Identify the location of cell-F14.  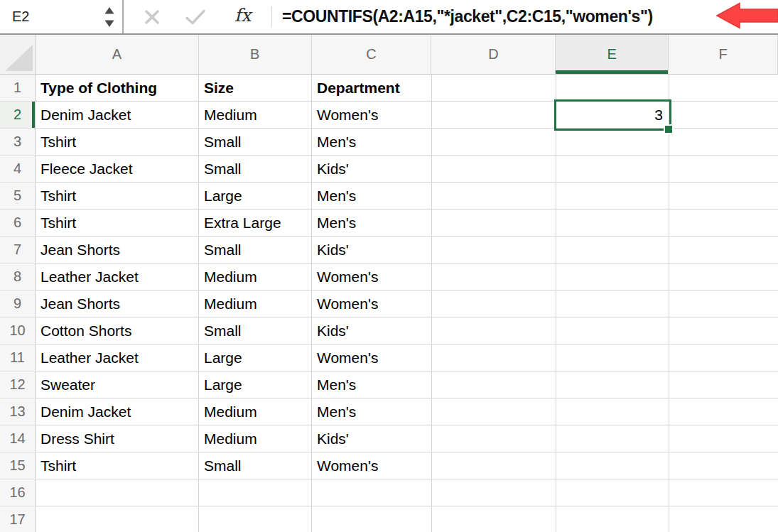
(723, 439).